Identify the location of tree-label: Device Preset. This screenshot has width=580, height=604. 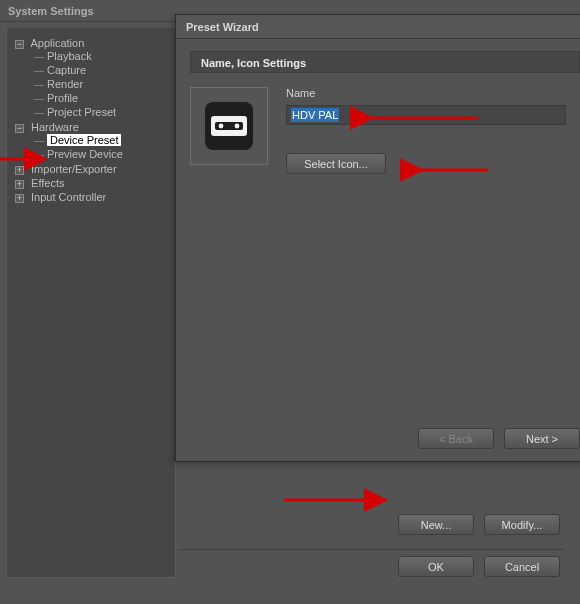
(84, 140).